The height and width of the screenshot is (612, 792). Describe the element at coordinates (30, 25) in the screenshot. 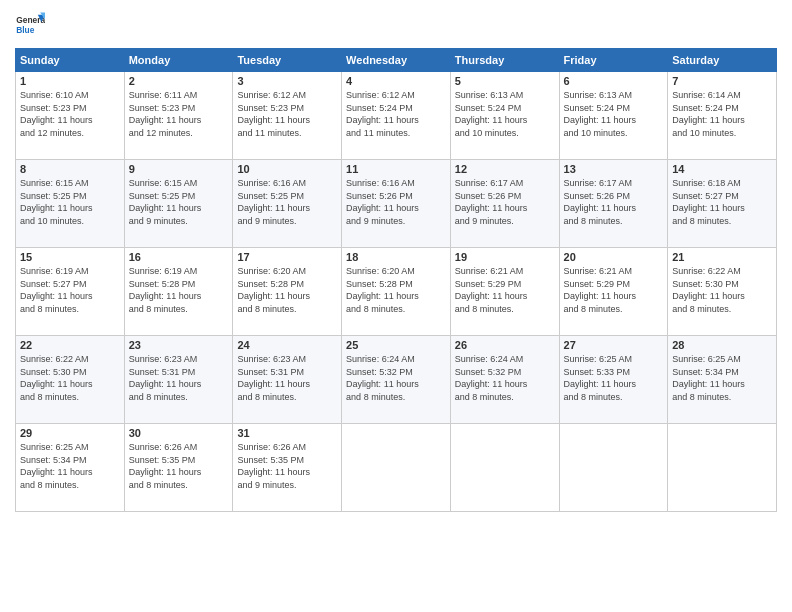

I see `logo-icon: General Blue` at that location.